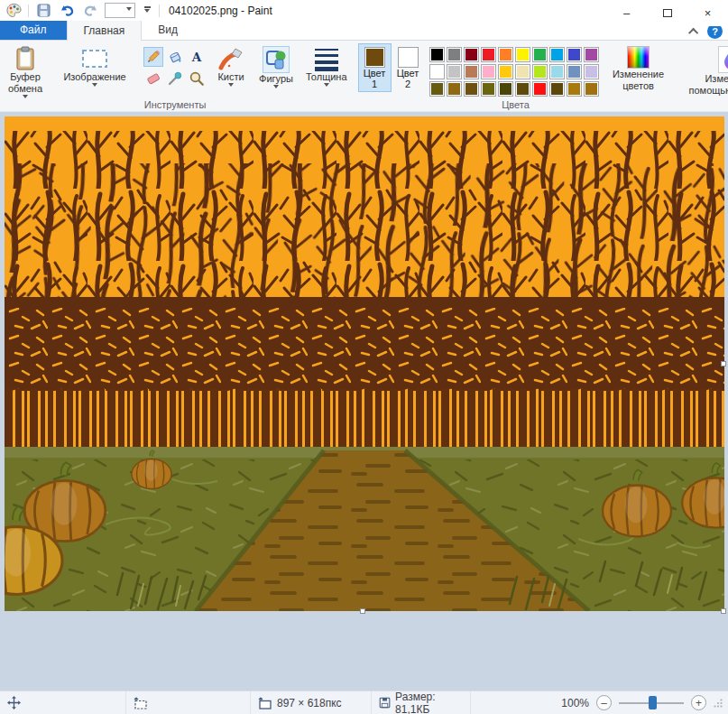 The image size is (728, 714). I want to click on group-thickness: Толщина, so click(327, 77).